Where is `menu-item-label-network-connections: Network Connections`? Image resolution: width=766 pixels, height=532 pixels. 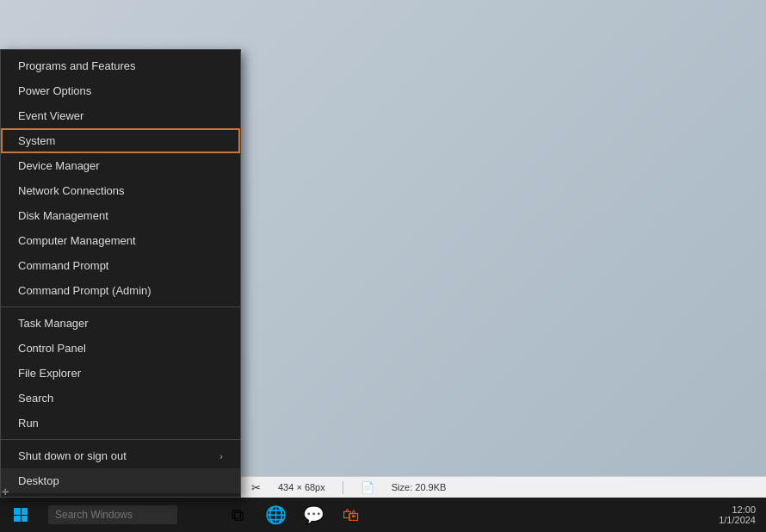
menu-item-label-network-connections: Network Connections is located at coordinates (71, 191).